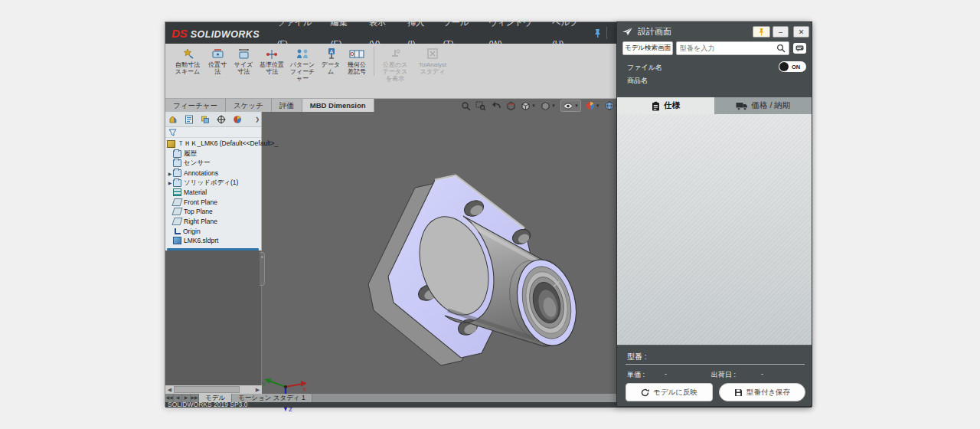 The width and height of the screenshot is (980, 429). Describe the element at coordinates (475, 264) in the screenshot. I see `model-thk-lmk6` at that location.